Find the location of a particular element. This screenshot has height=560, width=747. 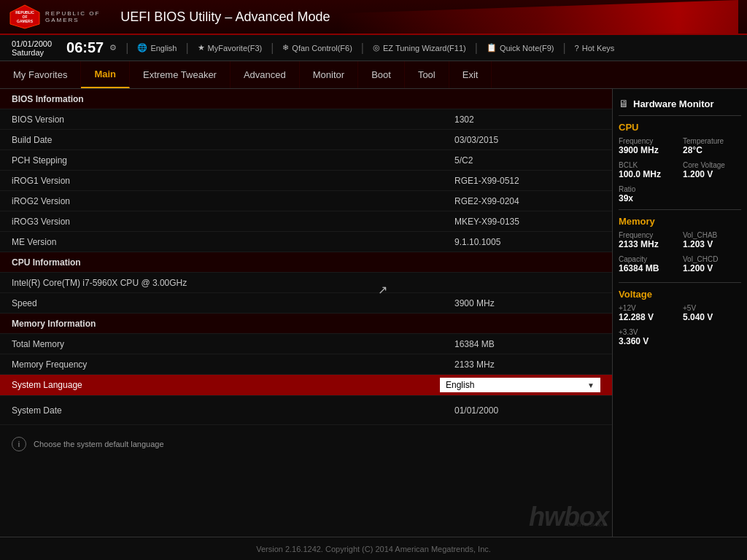

note-icon: 📋 is located at coordinates (492, 48).